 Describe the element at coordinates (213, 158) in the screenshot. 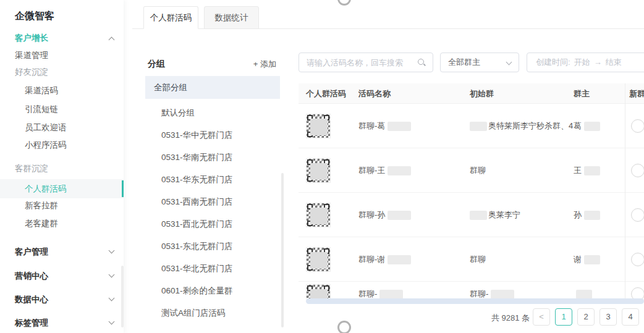

I see `group-item-0531-huanan: 0531-华南无群门店` at that location.